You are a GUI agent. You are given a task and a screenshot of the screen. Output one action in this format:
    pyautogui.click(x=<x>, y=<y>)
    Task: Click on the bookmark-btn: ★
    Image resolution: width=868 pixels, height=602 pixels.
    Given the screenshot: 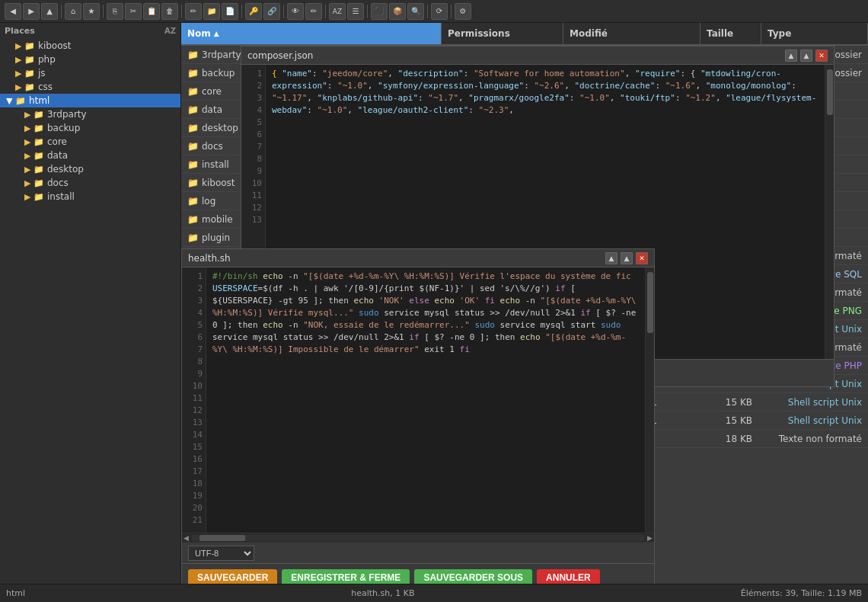 What is the action you would take?
    pyautogui.click(x=91, y=11)
    